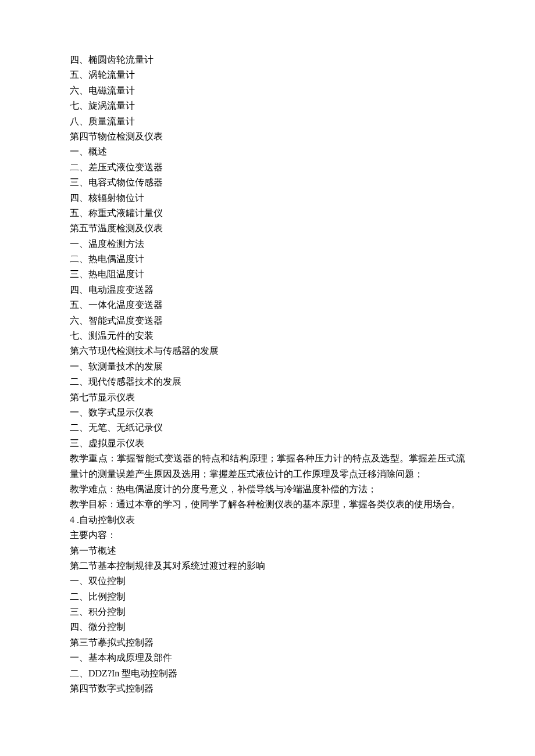  I want to click on text-line: 二、DDZ?In 型电动控制器, so click(268, 673).